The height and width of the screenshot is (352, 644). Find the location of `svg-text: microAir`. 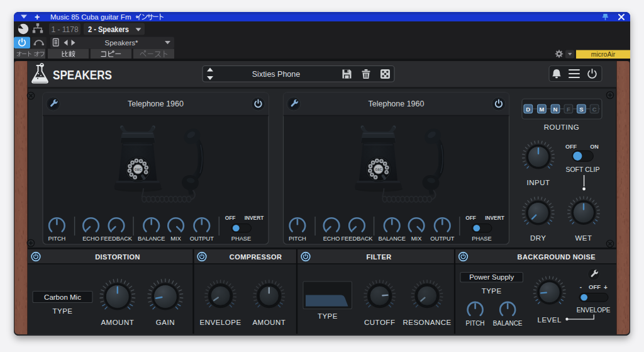

svg-text: microAir is located at coordinates (604, 54).